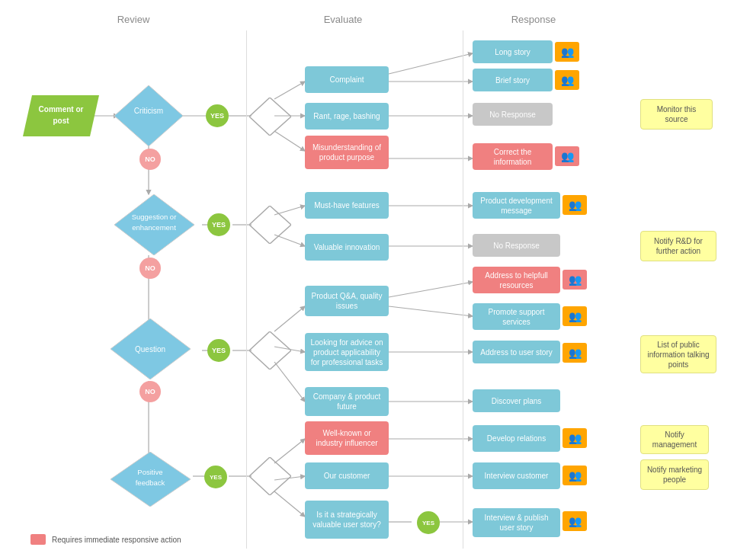  What do you see at coordinates (678, 354) in the screenshot?
I see `note-list-public: List of public information talking point…` at bounding box center [678, 354].